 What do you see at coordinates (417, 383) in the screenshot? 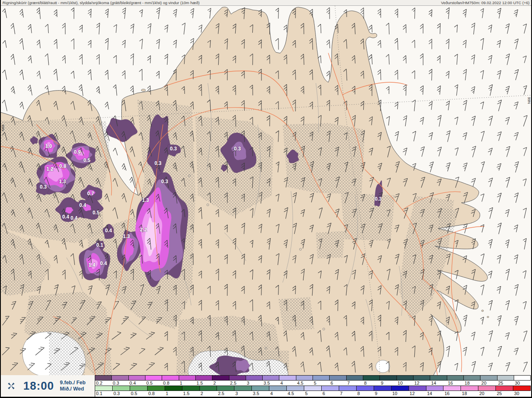
I see `legend-tick-label: 12` at bounding box center [417, 383].